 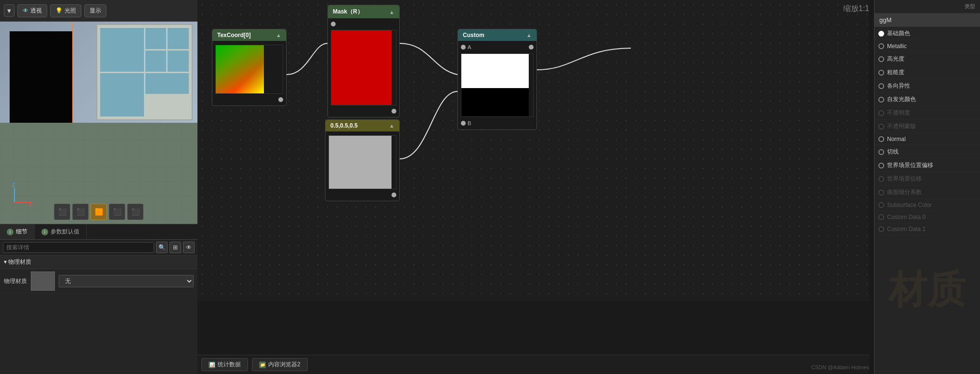 I want to click on mask-body, so click(x=364, y=67).